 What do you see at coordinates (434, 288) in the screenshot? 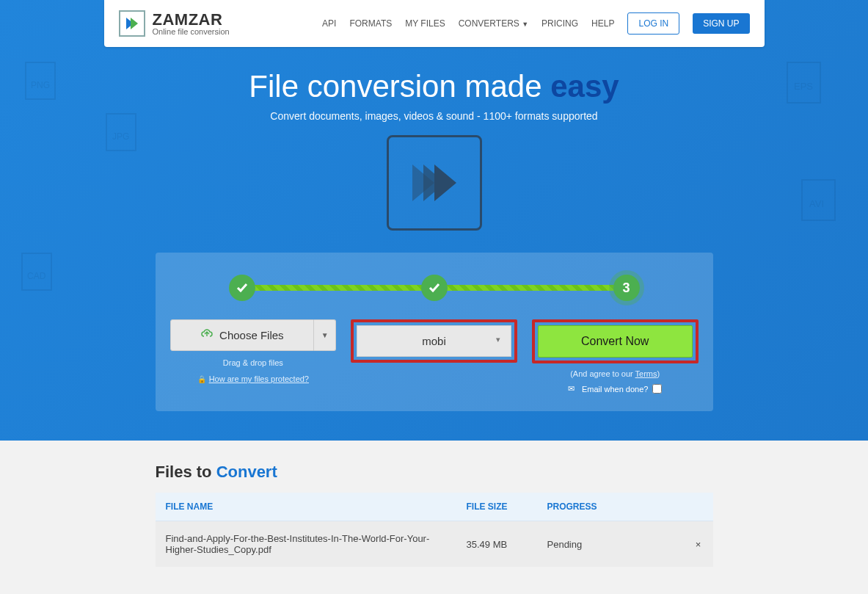
I see `step-2-done` at bounding box center [434, 288].